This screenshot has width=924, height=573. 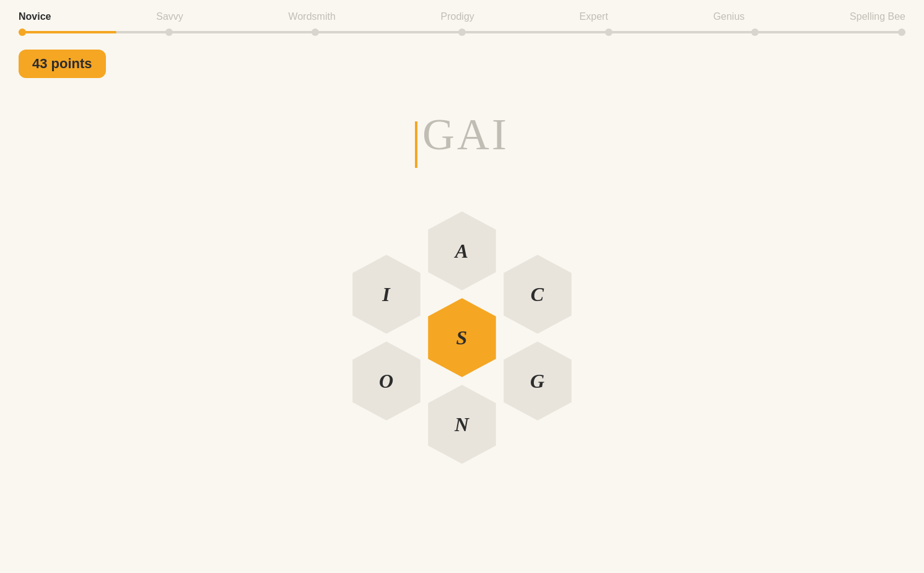 What do you see at coordinates (462, 424) in the screenshot?
I see `hex-bottom: N` at bounding box center [462, 424].